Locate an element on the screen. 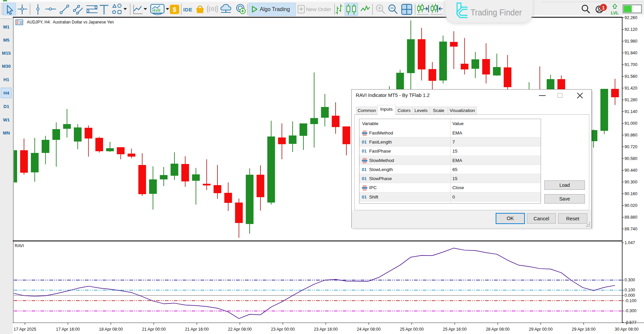 This screenshot has width=644, height=334. svg-text: -0.300 is located at coordinates (630, 311).